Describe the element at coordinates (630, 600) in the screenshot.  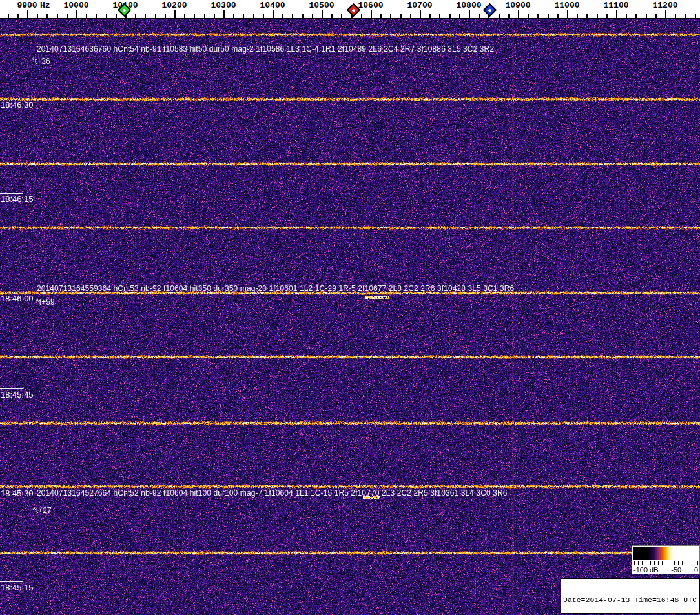
I see `info-date-time: Date=2014-07-13 Time=16:46 UTC` at that location.